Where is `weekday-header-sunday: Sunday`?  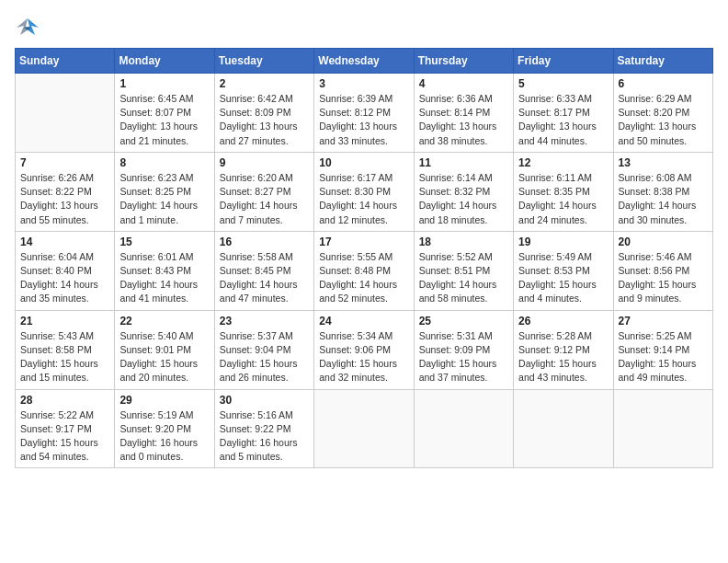 weekday-header-sunday: Sunday is located at coordinates (65, 61).